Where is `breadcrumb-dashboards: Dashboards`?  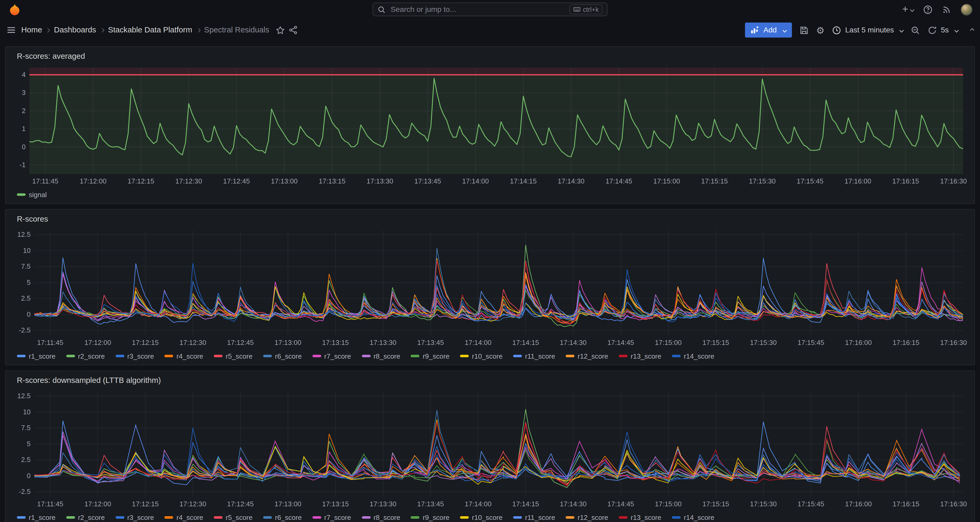
breadcrumb-dashboards: Dashboards is located at coordinates (75, 30).